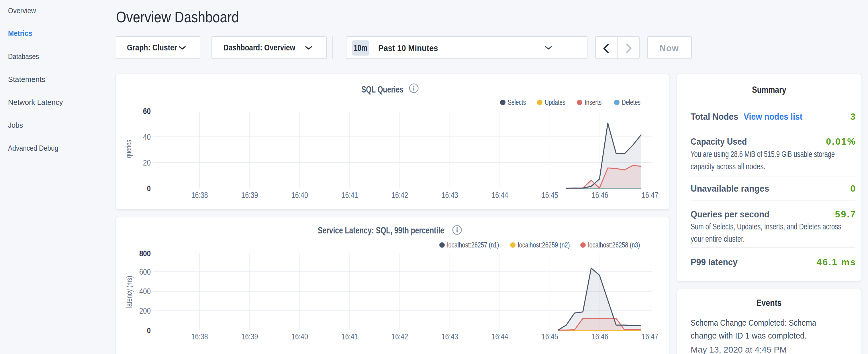 This screenshot has width=868, height=354. I want to click on svg-text: queries, so click(129, 149).